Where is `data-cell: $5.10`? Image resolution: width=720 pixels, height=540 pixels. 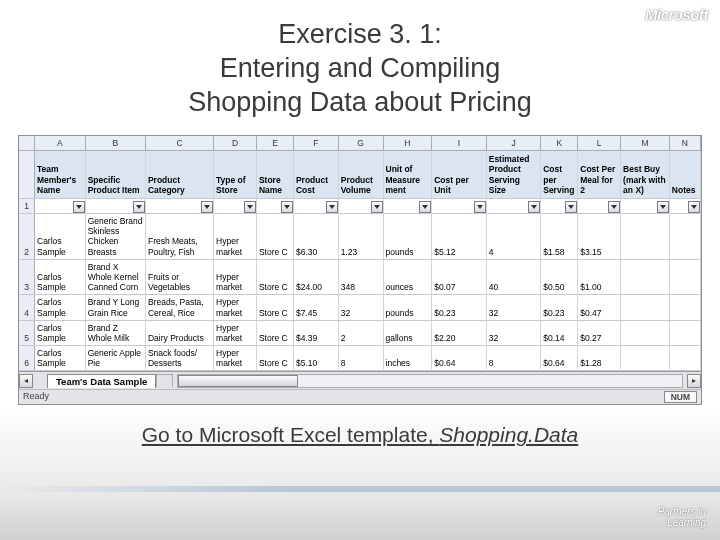
data-cell: $5.10 is located at coordinates (316, 358).